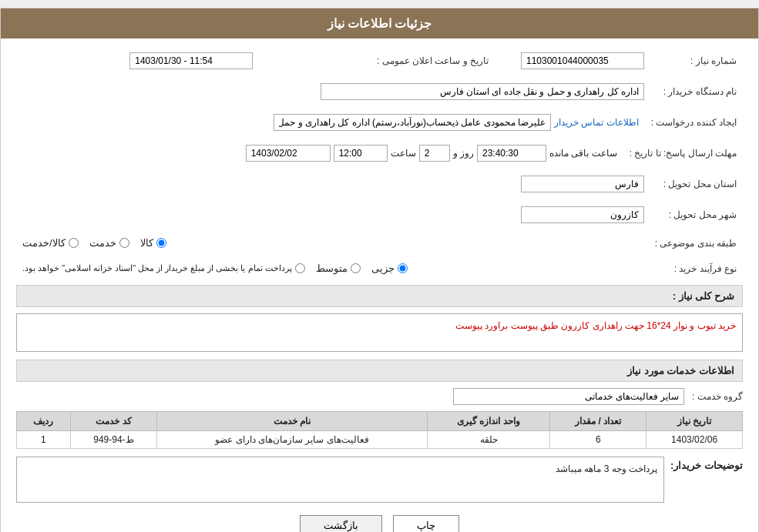 The image size is (759, 532). Describe the element at coordinates (379, 23) in the screenshot. I see `page-title: جزئیات اطلاعات نیاز` at that location.